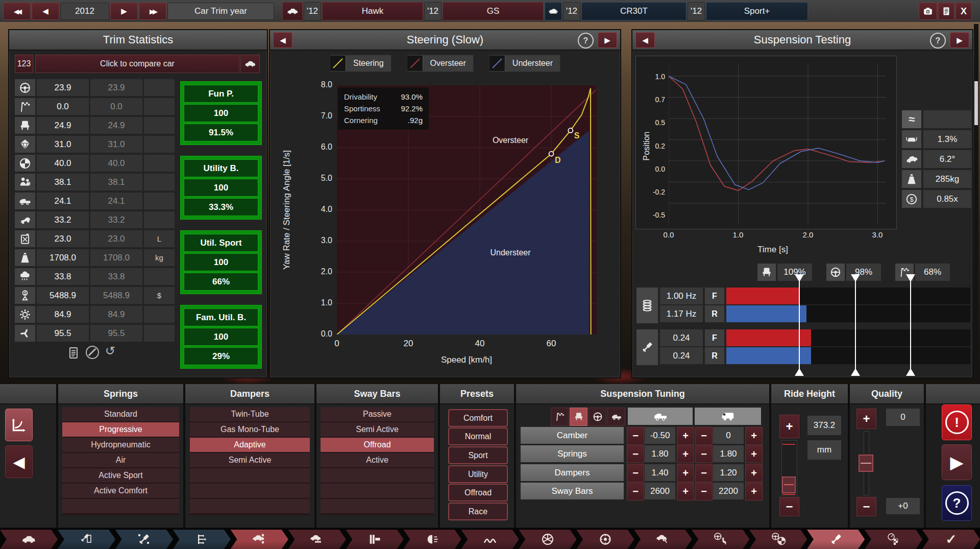 Image resolution: width=980 pixels, height=549 pixels. Describe the element at coordinates (478, 474) in the screenshot. I see `preset-utility: Utility` at that location.